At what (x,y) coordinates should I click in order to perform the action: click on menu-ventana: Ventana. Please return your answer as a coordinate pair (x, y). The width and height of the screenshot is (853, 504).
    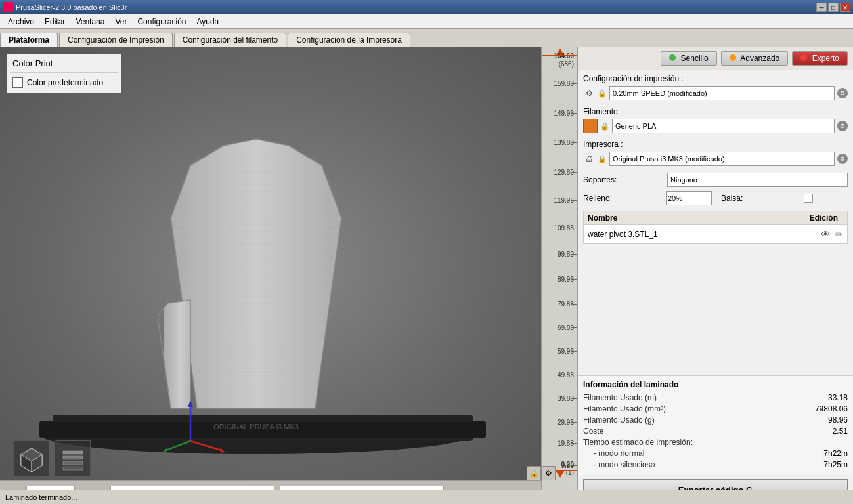
    Looking at the image, I should click on (90, 22).